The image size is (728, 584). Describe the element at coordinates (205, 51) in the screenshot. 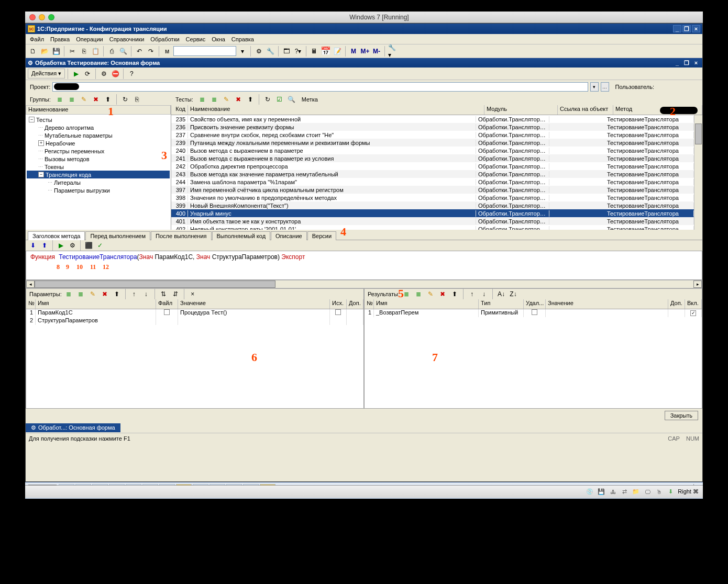

I see `search-input` at that location.